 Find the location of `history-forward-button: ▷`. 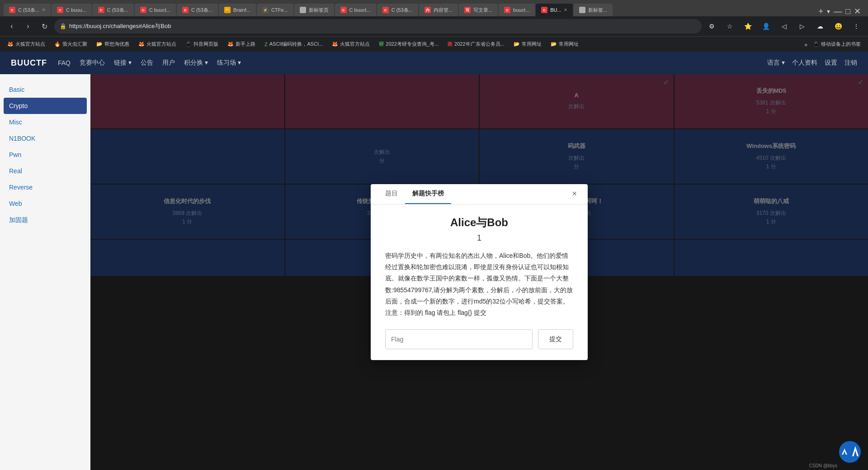

history-forward-button: ▷ is located at coordinates (802, 26).